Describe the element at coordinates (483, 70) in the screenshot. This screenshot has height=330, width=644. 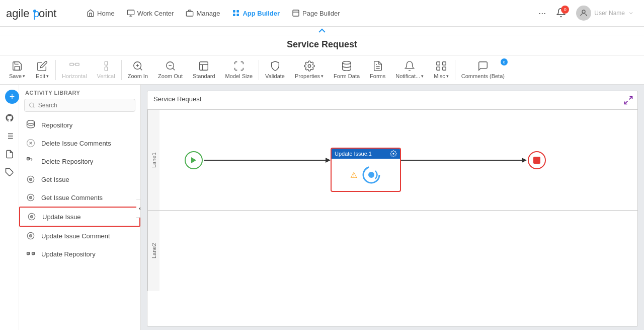
I see `comments-button: 0 Comments (Beta)` at that location.